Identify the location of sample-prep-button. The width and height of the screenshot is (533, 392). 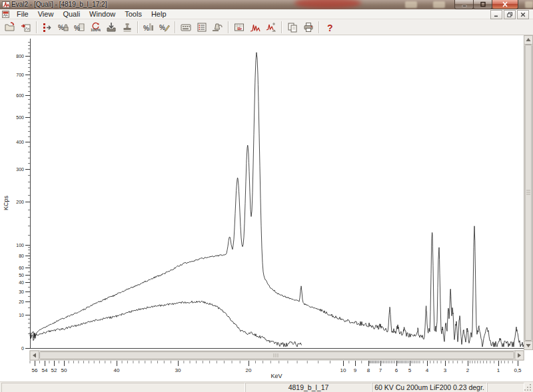
(218, 27).